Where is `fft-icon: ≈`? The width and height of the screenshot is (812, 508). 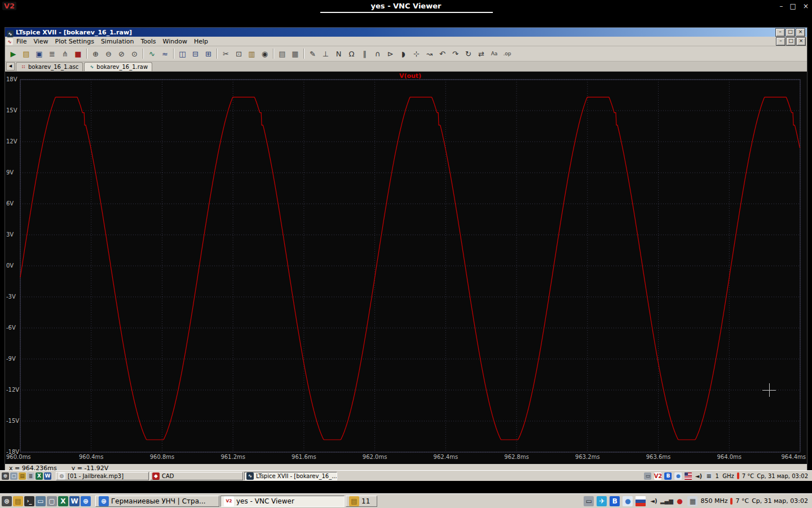
fft-icon: ≈ is located at coordinates (165, 54).